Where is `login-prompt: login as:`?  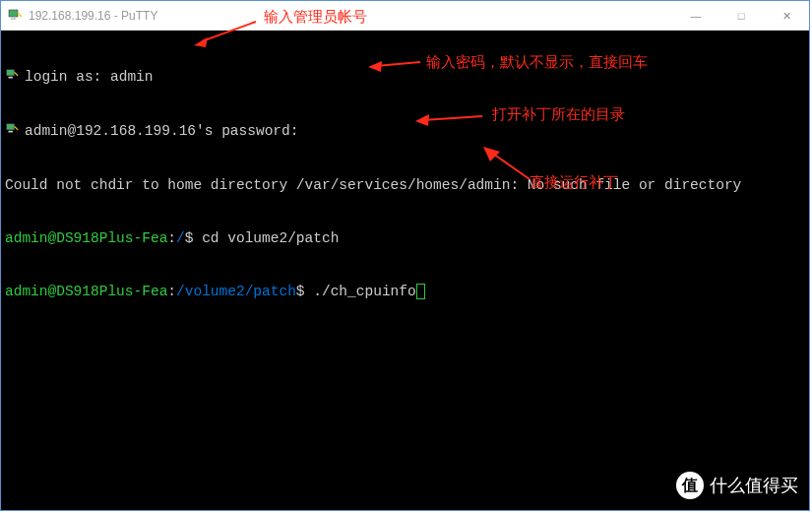
login-prompt: login as: is located at coordinates (67, 77).